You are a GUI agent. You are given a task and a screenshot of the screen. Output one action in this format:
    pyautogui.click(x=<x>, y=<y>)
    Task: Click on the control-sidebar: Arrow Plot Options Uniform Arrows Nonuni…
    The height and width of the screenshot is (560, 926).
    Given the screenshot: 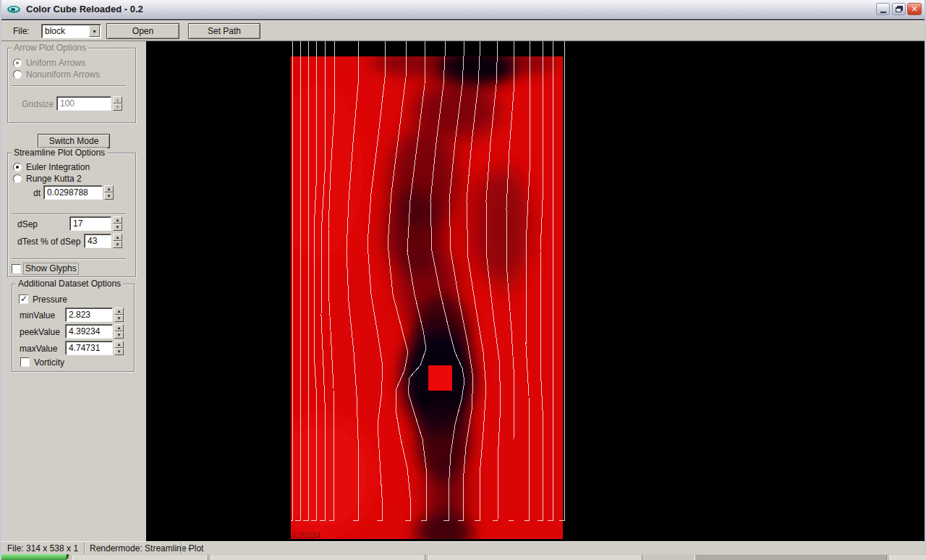 What is the action you would take?
    pyautogui.click(x=74, y=291)
    